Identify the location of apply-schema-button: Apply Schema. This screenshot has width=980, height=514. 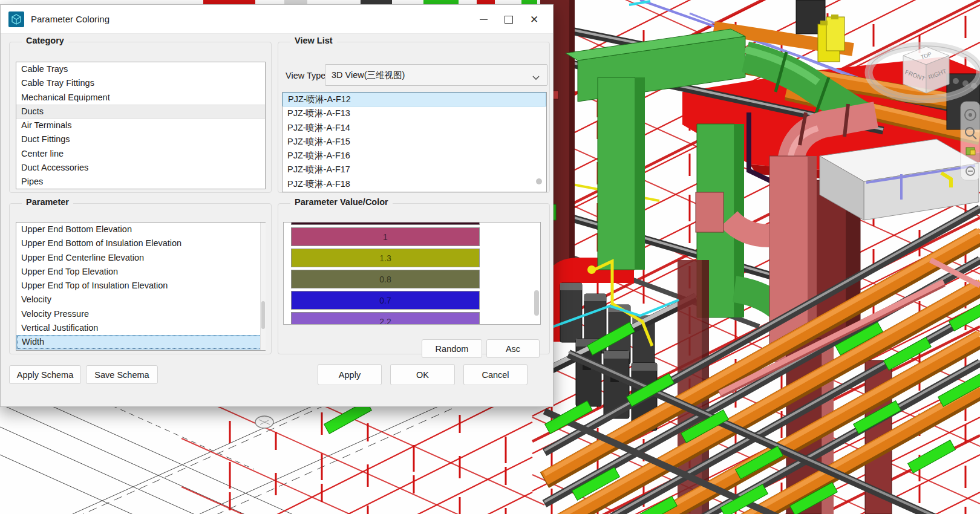
(45, 375).